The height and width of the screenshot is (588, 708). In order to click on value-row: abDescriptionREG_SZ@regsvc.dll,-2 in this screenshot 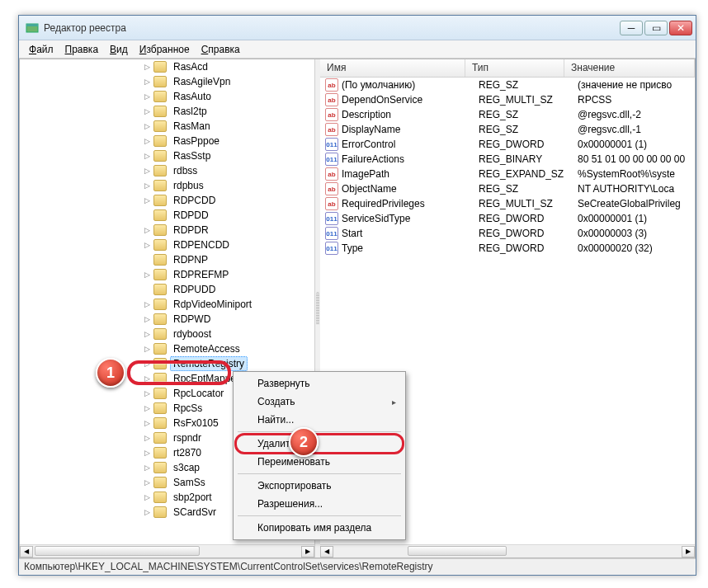, I will do `click(507, 115)`.